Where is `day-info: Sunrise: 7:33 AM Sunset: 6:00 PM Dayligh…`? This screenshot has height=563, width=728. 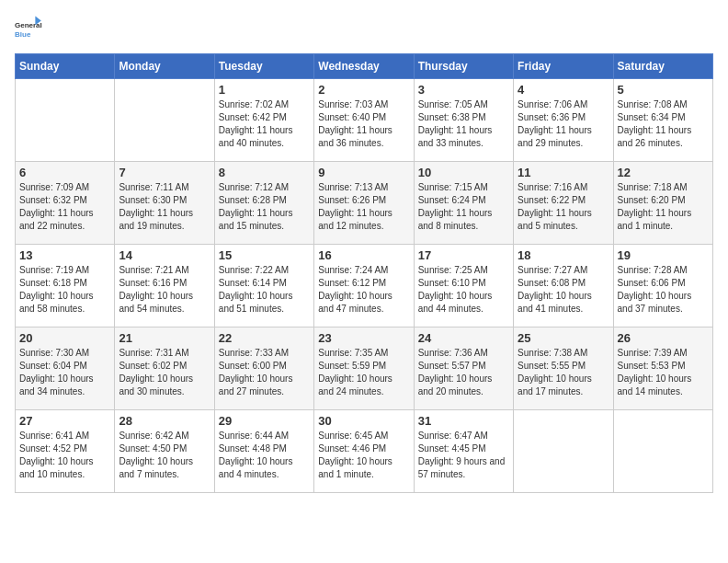
day-info: Sunrise: 7:33 AM Sunset: 6:00 PM Dayligh… is located at coordinates (265, 373).